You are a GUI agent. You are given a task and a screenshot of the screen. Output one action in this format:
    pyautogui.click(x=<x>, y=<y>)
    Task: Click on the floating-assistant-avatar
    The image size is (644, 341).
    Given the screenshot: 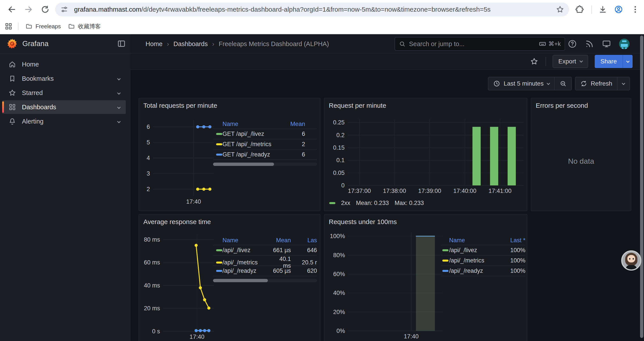 What is the action you would take?
    pyautogui.click(x=631, y=260)
    